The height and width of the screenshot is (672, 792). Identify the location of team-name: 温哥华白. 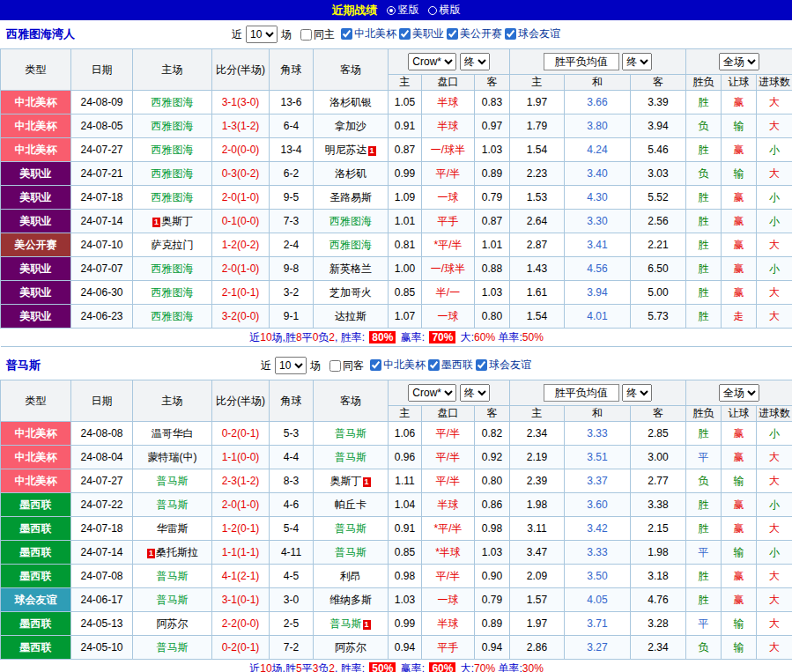
(173, 433).